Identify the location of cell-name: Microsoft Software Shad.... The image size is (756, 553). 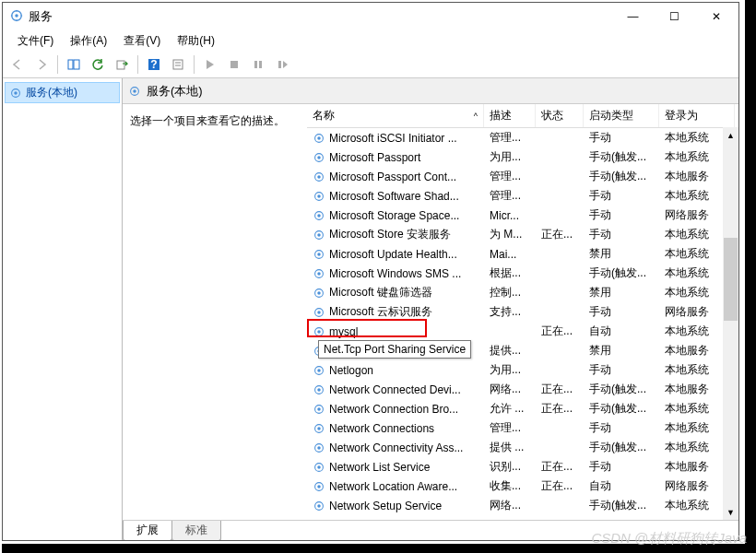
(396, 196).